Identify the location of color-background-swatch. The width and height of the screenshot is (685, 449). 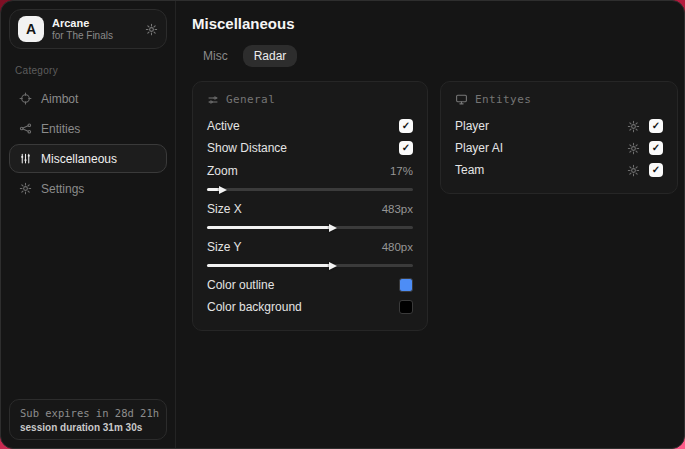
(406, 307).